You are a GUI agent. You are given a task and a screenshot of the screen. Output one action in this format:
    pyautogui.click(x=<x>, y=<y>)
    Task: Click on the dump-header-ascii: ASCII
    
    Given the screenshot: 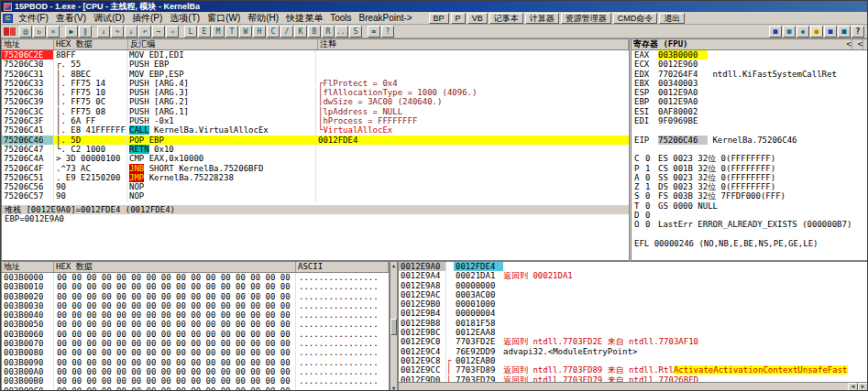 What is the action you would take?
    pyautogui.click(x=343, y=267)
    